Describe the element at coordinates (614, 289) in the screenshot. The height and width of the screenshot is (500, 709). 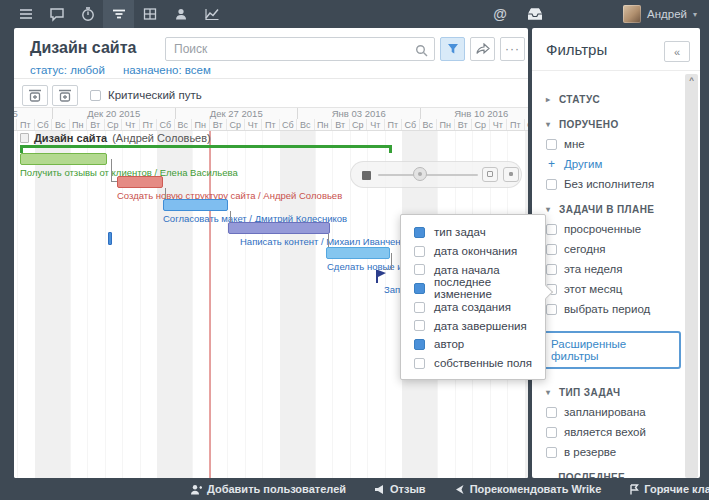
I see `filter-this-month: этот месяц` at that location.